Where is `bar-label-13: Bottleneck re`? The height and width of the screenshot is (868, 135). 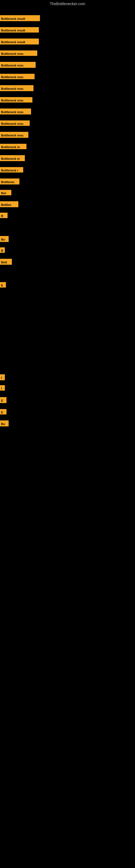
bar-label-13: Bottleneck re is located at coordinates (12, 158).